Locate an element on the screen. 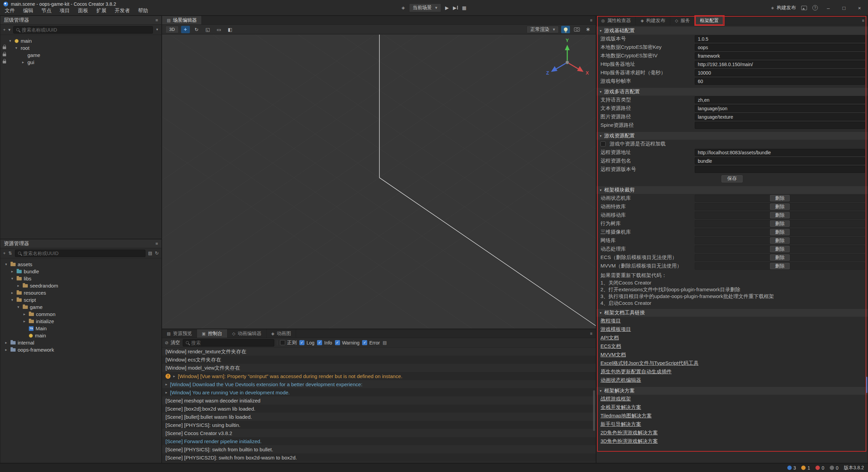  scene-select-dropdown: 当前场景 is located at coordinates (425, 8).